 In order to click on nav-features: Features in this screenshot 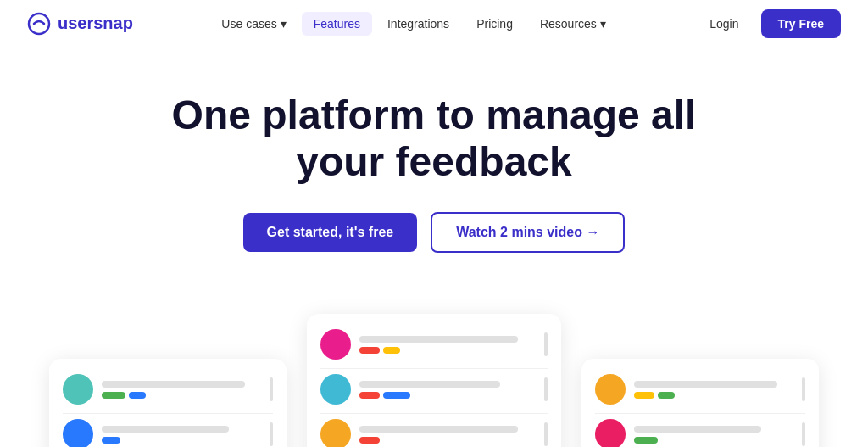, I will do `click(337, 24)`.